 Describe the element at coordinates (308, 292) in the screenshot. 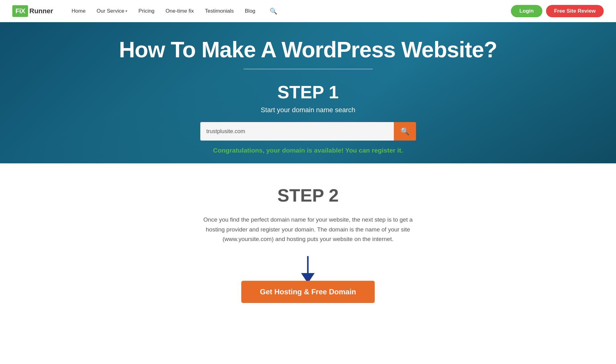

I see `get-hosting-button: Get Hosting & Free Domain` at that location.